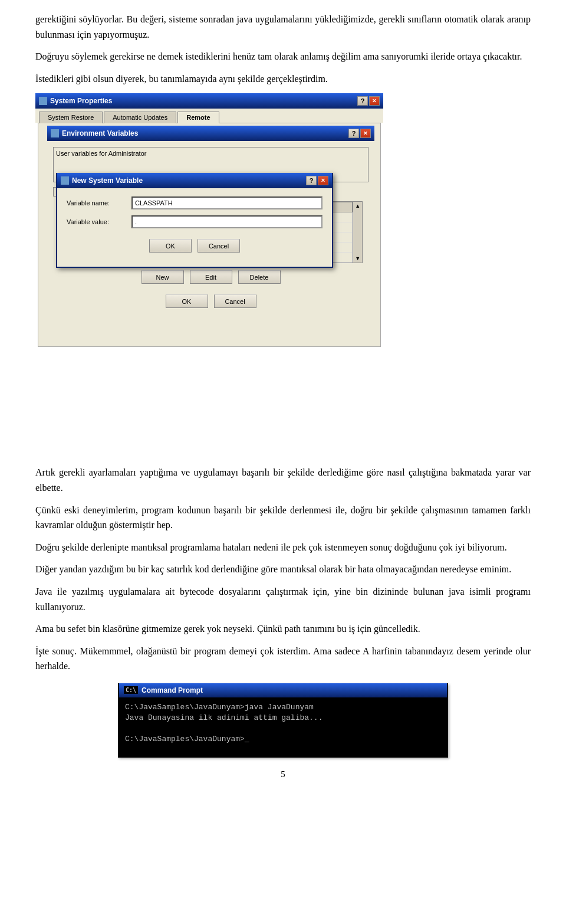 This screenshot has height=924, width=566. I want to click on variable-value-row: Variable value:, so click(195, 222).